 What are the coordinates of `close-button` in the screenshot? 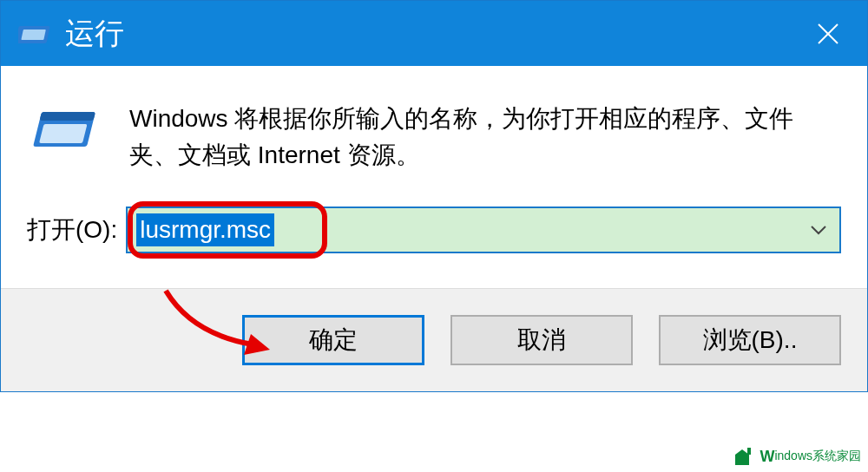 It's located at (828, 34).